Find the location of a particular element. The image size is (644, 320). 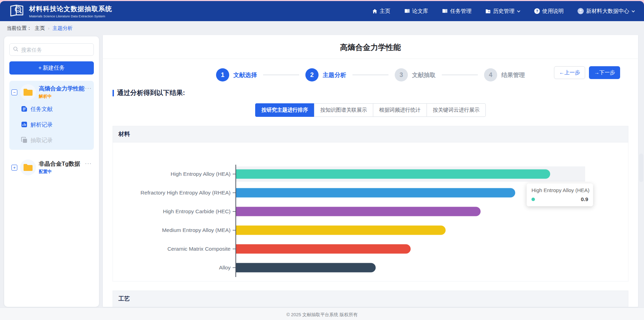

nav-help: ? 使用说明 is located at coordinates (549, 11).